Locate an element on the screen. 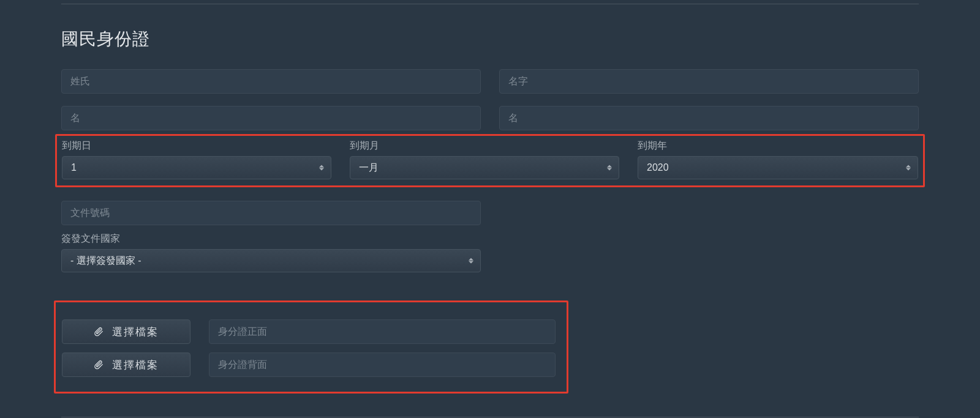  expiry-day-label: 到期日 is located at coordinates (197, 146).